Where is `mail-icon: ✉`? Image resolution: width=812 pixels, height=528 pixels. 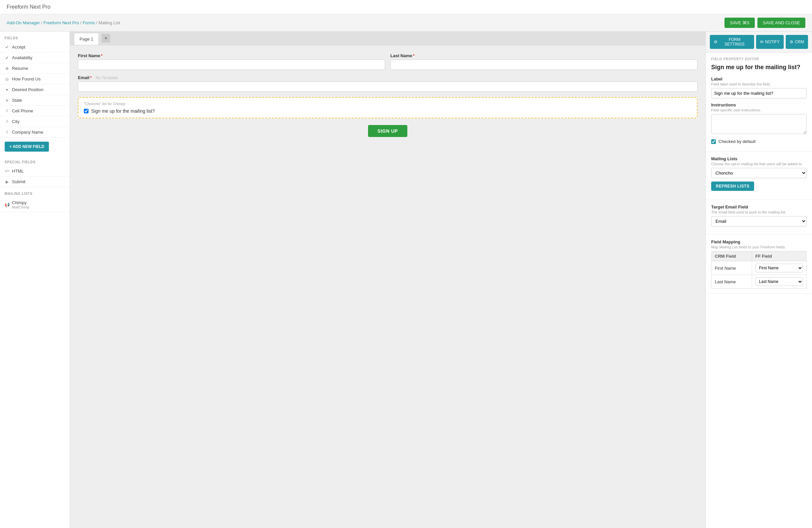
mail-icon: ✉ is located at coordinates (762, 42).